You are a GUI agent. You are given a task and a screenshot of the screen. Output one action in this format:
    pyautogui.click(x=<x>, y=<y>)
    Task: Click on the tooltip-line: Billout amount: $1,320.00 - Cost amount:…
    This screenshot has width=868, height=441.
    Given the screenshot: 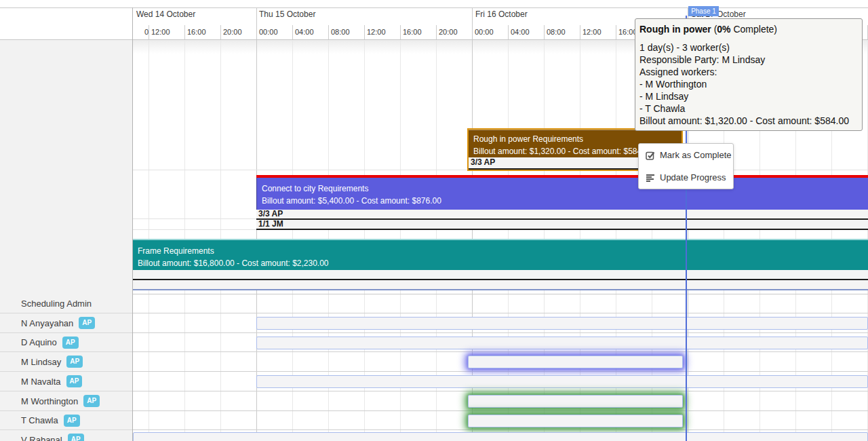 What is the action you would take?
    pyautogui.click(x=749, y=121)
    